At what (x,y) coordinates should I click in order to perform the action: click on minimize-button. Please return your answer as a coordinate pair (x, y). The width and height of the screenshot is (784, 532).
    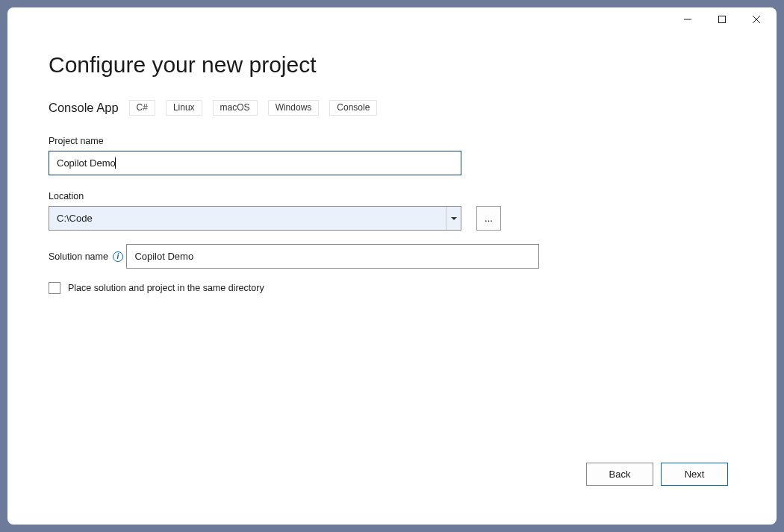
    Looking at the image, I should click on (688, 19).